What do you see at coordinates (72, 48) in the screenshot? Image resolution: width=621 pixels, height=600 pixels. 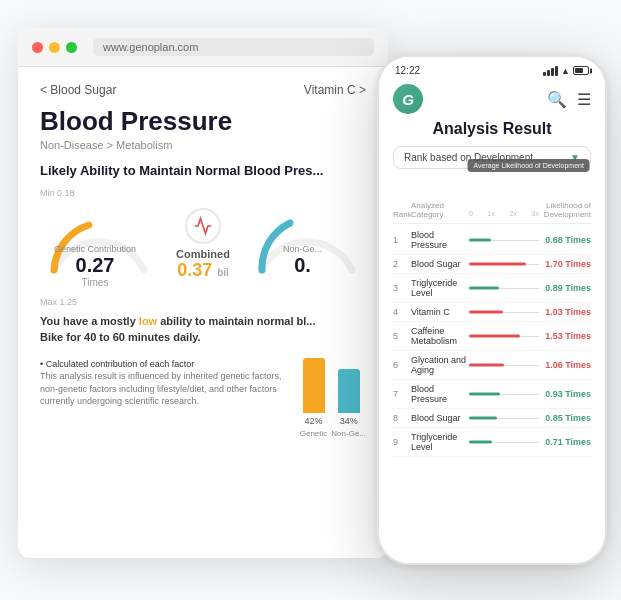 I see `browser-maximize-dot` at bounding box center [72, 48].